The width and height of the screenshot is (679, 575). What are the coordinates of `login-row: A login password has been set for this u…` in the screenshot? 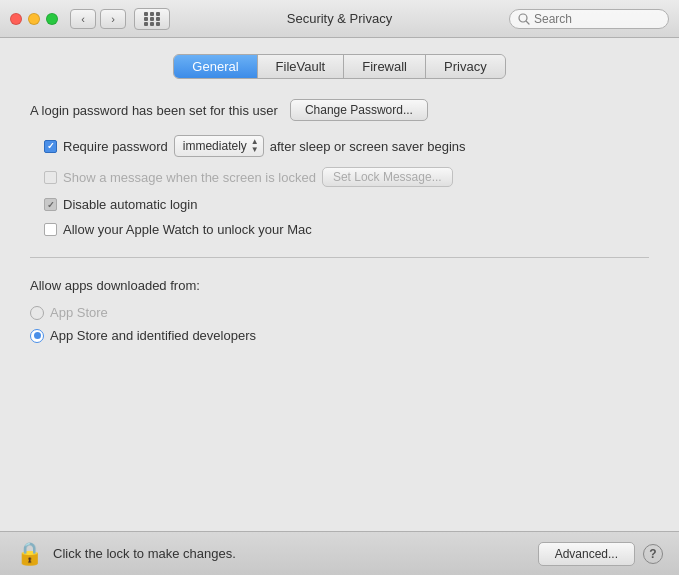 It's located at (340, 110).